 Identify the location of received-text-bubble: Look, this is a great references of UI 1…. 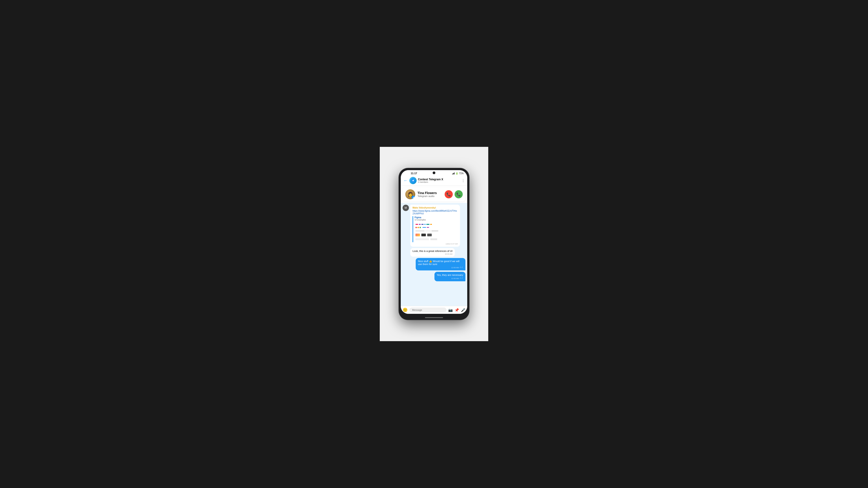
(433, 253).